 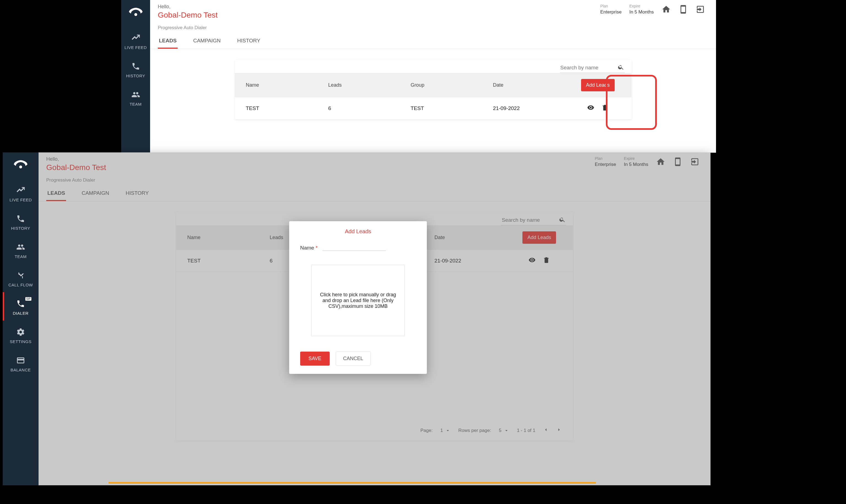 I want to click on dropzone-text: Click here to pick manually or drag and …, so click(x=358, y=300).